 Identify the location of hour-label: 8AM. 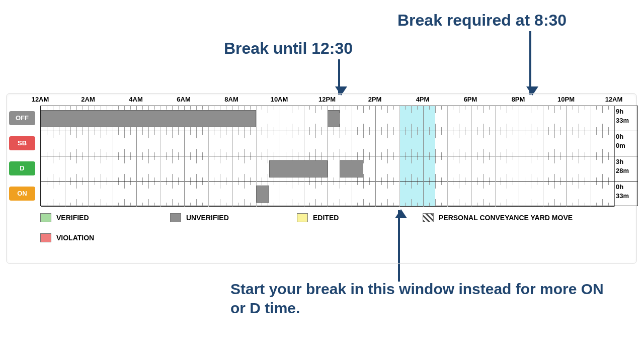
(231, 100).